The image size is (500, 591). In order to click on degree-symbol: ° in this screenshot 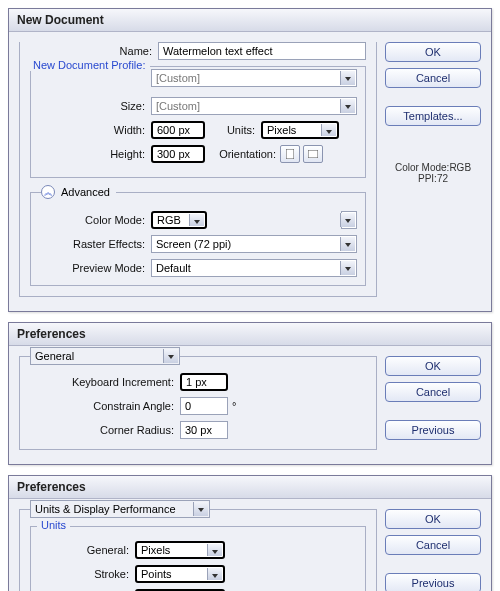, I will do `click(234, 406)`.